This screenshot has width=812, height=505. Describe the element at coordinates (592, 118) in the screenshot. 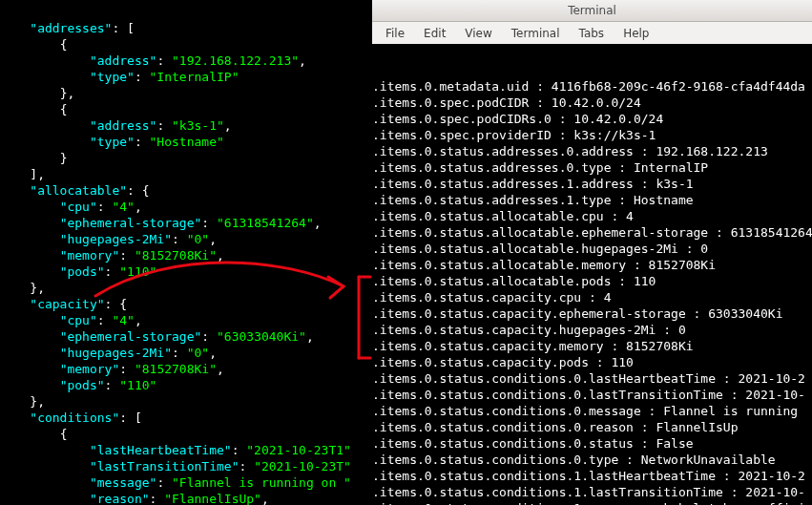

I see `terminal-line: .items.0.spec.podCIDRs.0 : 10.42.0.0/24` at that location.